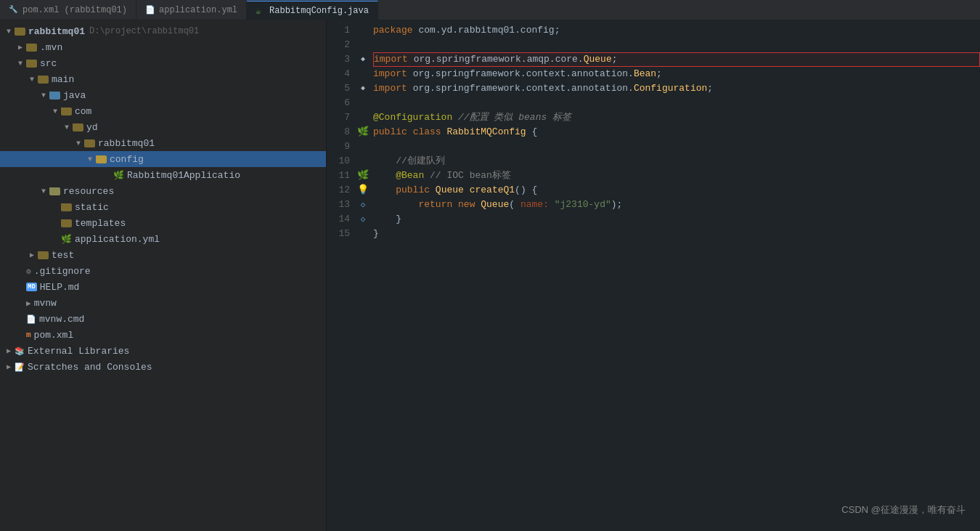 The width and height of the screenshot is (980, 531). What do you see at coordinates (32, 287) in the screenshot?
I see `md-icon: MD` at bounding box center [32, 287].